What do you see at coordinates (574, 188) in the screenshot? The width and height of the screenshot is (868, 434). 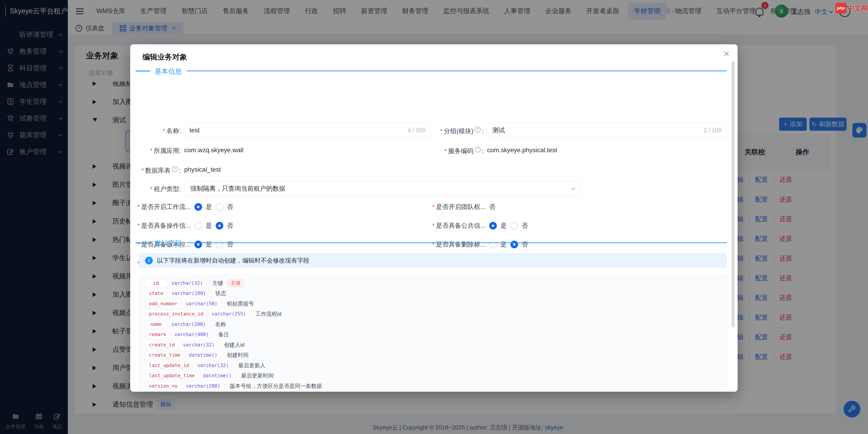 I see `chevron-down-icon` at bounding box center [574, 188].